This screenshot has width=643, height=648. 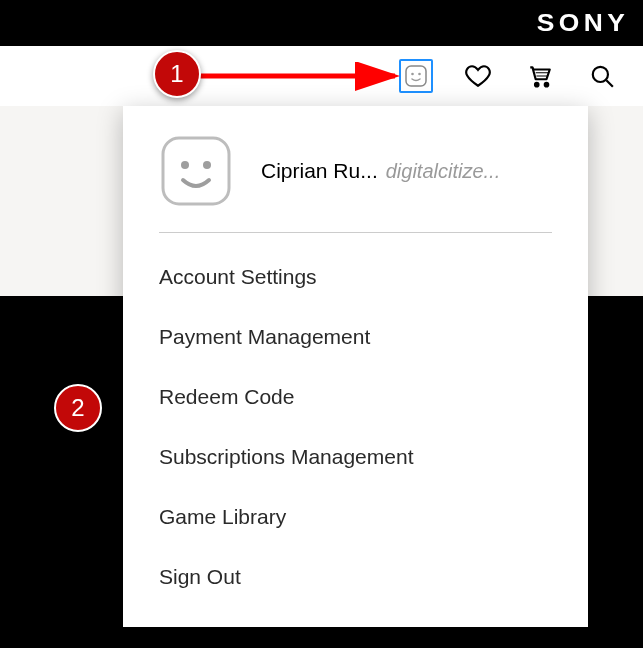 I want to click on annotation-badge-2: 2, so click(x=78, y=408).